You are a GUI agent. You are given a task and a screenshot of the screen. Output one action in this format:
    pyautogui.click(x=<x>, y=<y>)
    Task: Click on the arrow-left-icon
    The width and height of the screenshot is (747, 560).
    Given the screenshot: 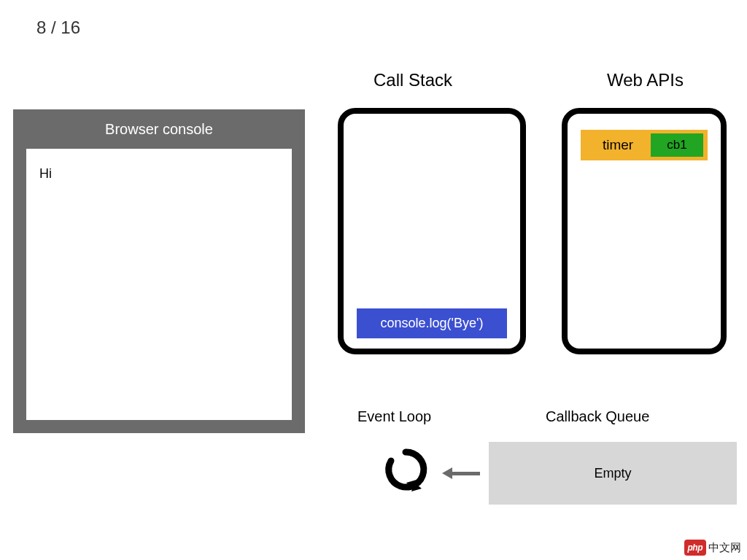 What is the action you would take?
    pyautogui.click(x=462, y=473)
    